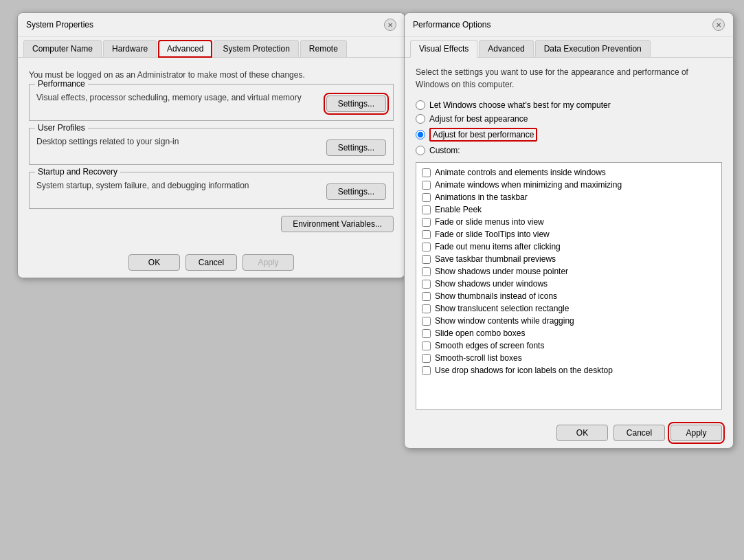  What do you see at coordinates (504, 321) in the screenshot?
I see `checkbox-label-12: Show window contents while dragging` at bounding box center [504, 321].